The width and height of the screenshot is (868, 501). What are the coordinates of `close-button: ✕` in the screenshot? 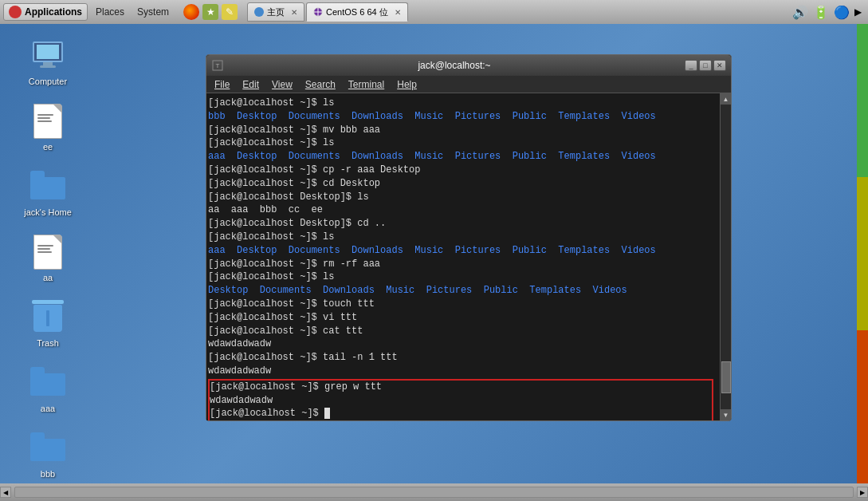 It's located at (720, 65).